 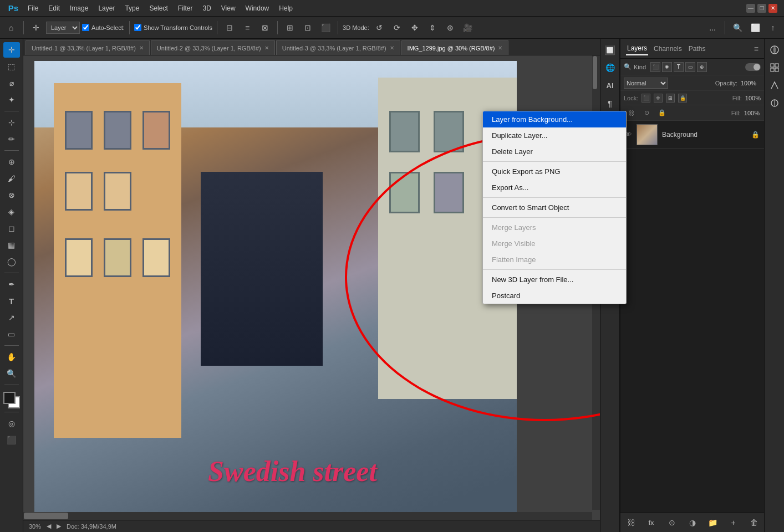 What do you see at coordinates (12, 100) in the screenshot?
I see `magic-wand-tool: ✦` at bounding box center [12, 100].